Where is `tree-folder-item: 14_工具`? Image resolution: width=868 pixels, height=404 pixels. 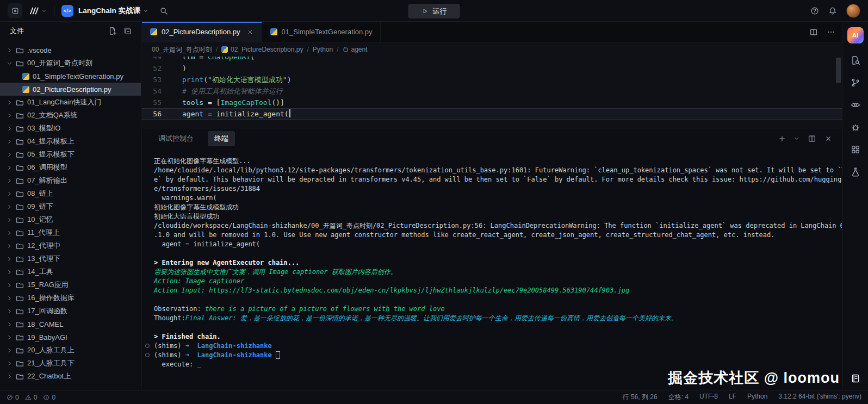 tree-folder-item: 14_工具 is located at coordinates (71, 272).